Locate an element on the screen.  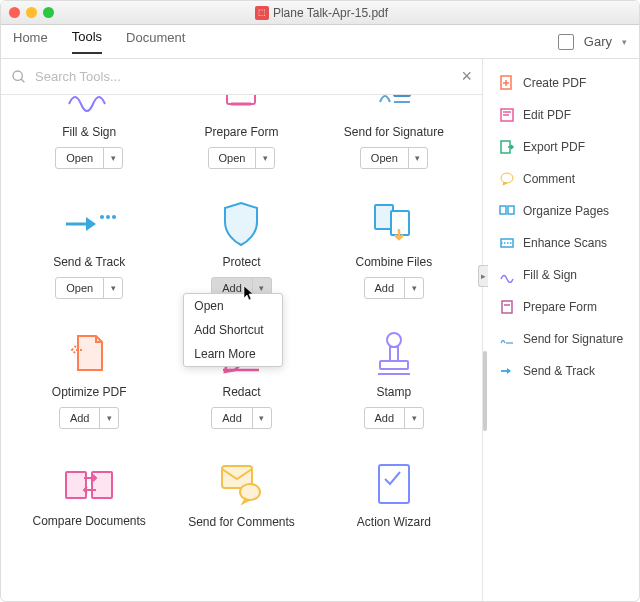
prepare-form-small-icon is located at coordinates (507, 307).